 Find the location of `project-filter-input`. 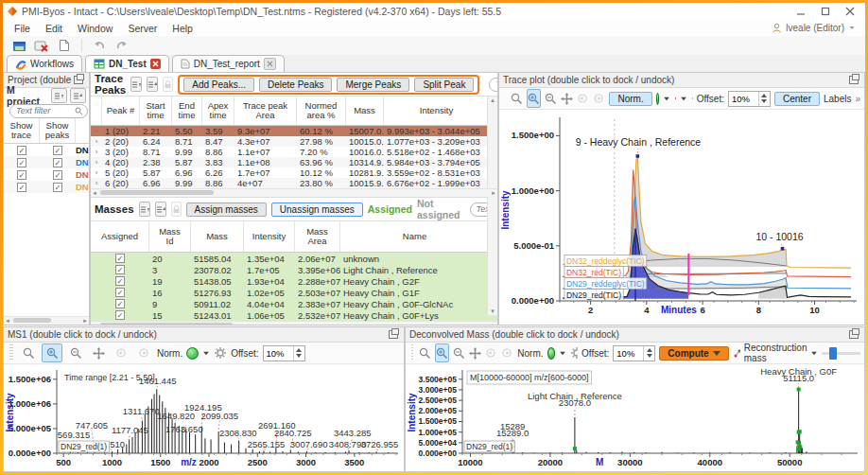

project-filter-input is located at coordinates (44, 111).